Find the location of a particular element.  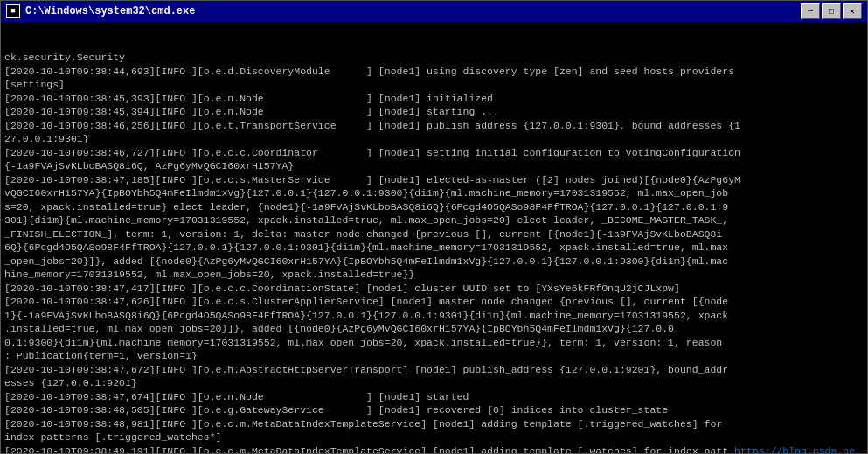

watermark-link: https://blog.csdn.net/Weixiaohu is located at coordinates (430, 450).